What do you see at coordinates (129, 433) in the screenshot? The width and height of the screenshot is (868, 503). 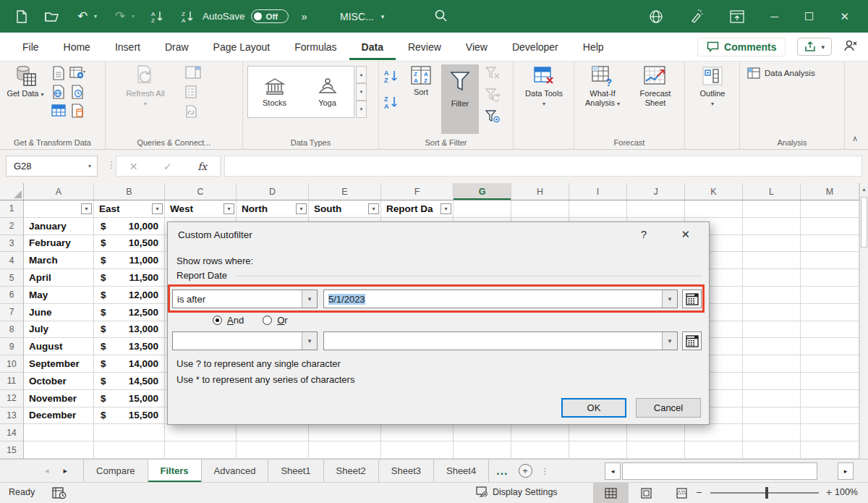 I see `cell-B14` at bounding box center [129, 433].